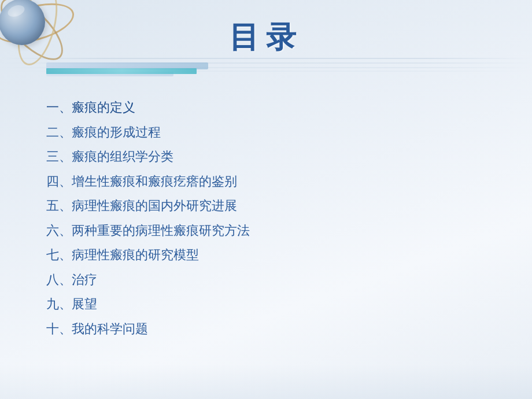 Image resolution: width=532 pixels, height=399 pixels. I want to click on list-item: 四、增生性瘢痕和瘢痕疙瘩的鉴别, so click(278, 182).